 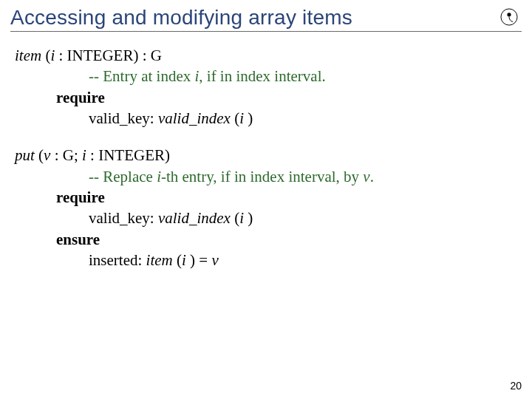 I want to click on call-name: item, so click(x=160, y=260).